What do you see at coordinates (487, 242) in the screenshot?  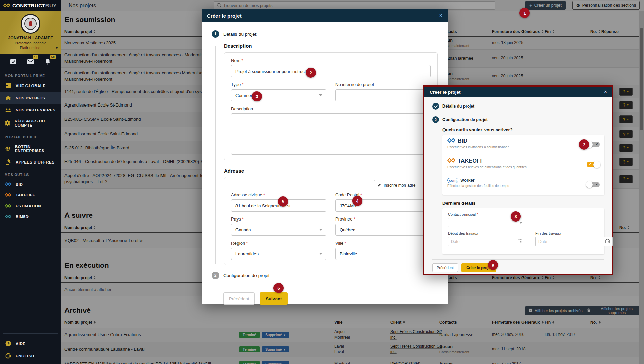 I see `debut-date-input: Date` at bounding box center [487, 242].